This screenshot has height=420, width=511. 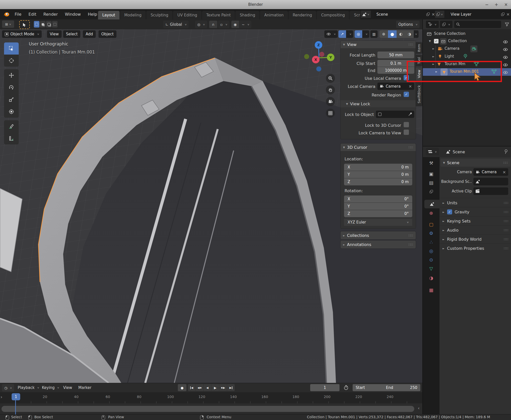 I want to click on clear-camera-icon: ×, so click(x=504, y=172).